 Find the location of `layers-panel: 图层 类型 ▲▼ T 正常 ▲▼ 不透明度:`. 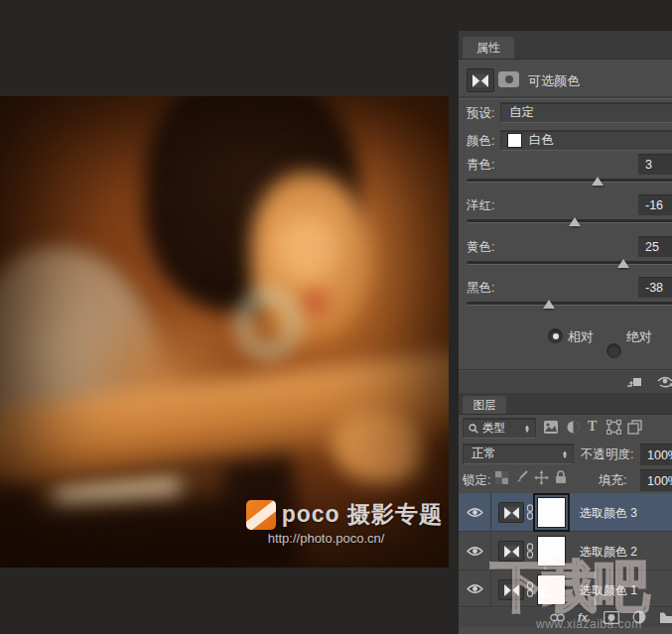

layers-panel: 图层 类型 ▲▼ T 正常 ▲▼ 不透明度: is located at coordinates (566, 514).